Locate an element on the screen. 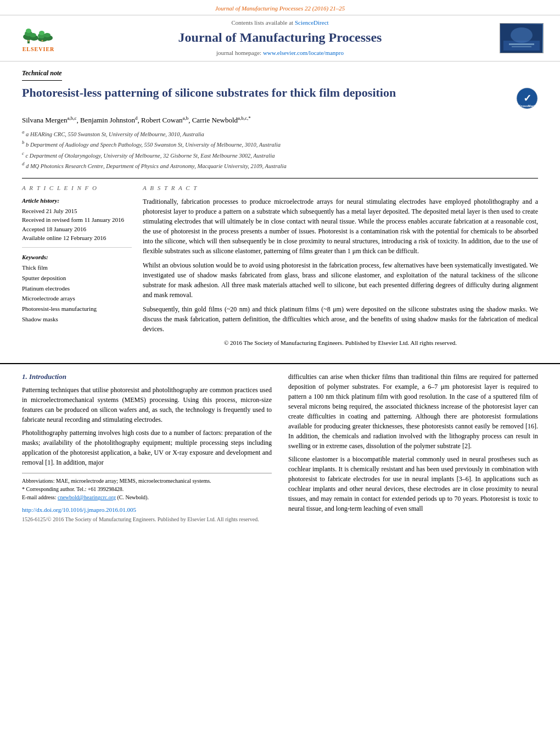  abstract-text: Traditionally, fabrication processes to … is located at coordinates (340, 272).